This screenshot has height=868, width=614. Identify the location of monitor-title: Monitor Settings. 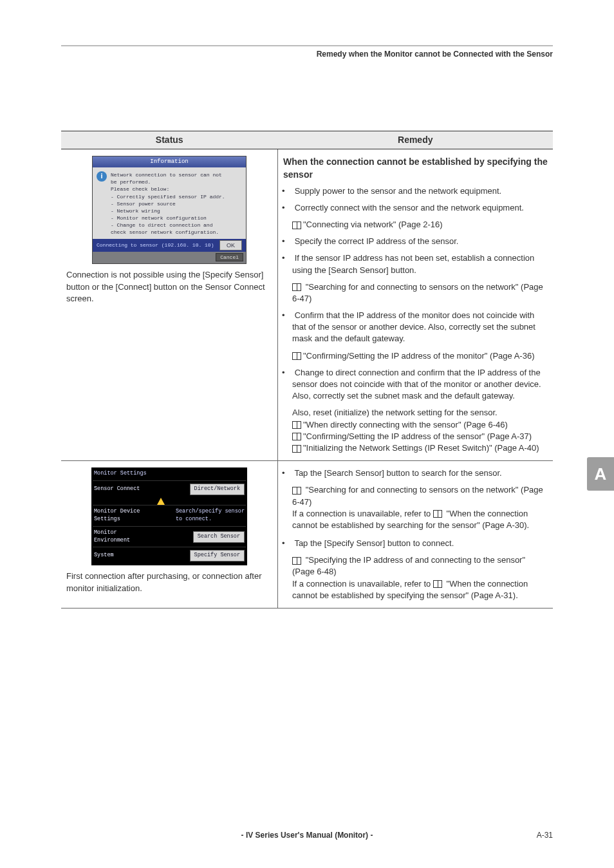
(169, 475).